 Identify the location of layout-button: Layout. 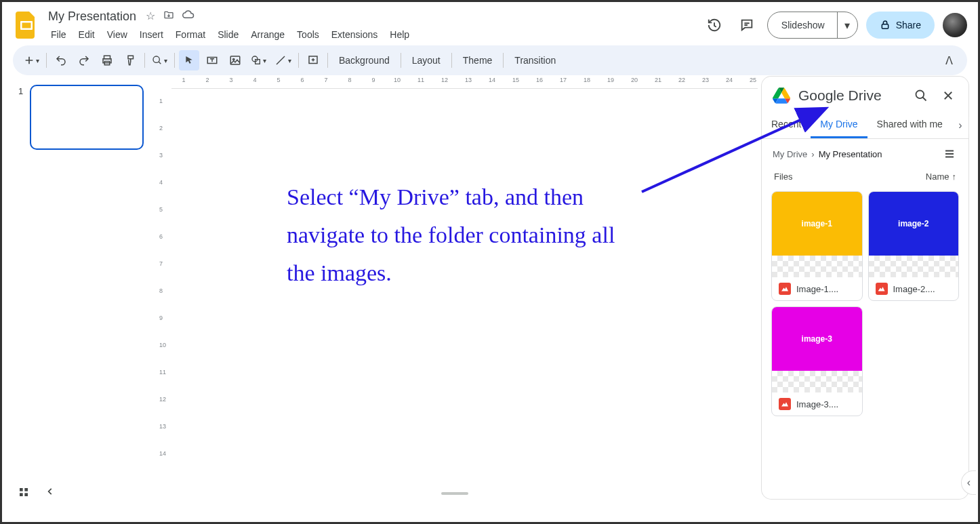
(426, 60).